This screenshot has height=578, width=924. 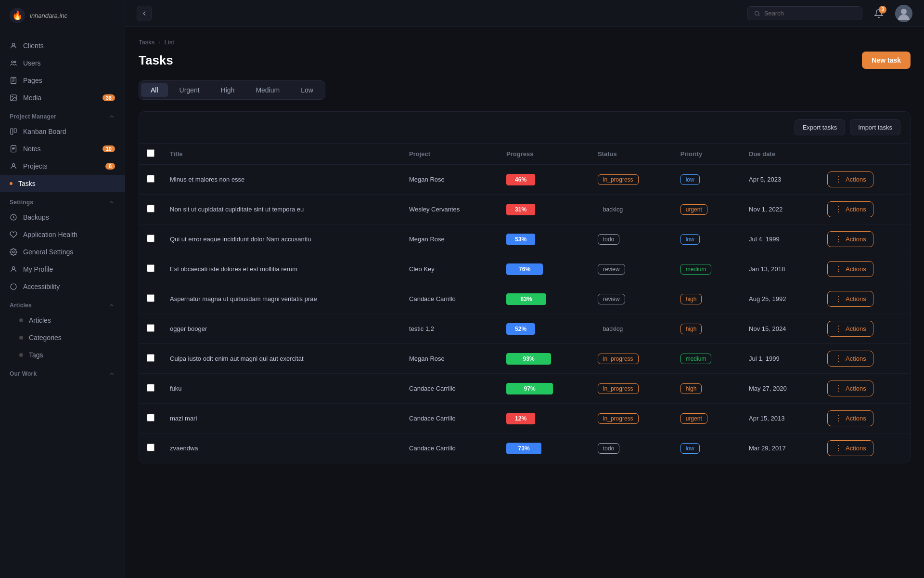 I want to click on notification-badge: 3, so click(x=883, y=10).